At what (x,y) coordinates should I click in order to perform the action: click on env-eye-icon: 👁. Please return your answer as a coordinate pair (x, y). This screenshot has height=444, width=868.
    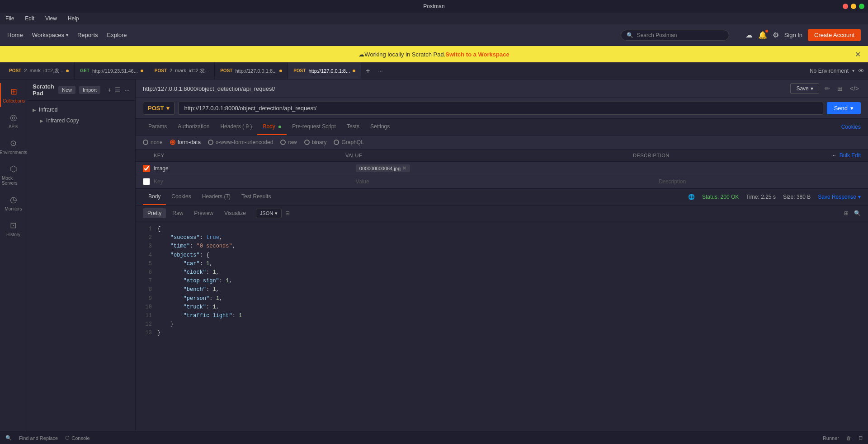
    Looking at the image, I should click on (861, 71).